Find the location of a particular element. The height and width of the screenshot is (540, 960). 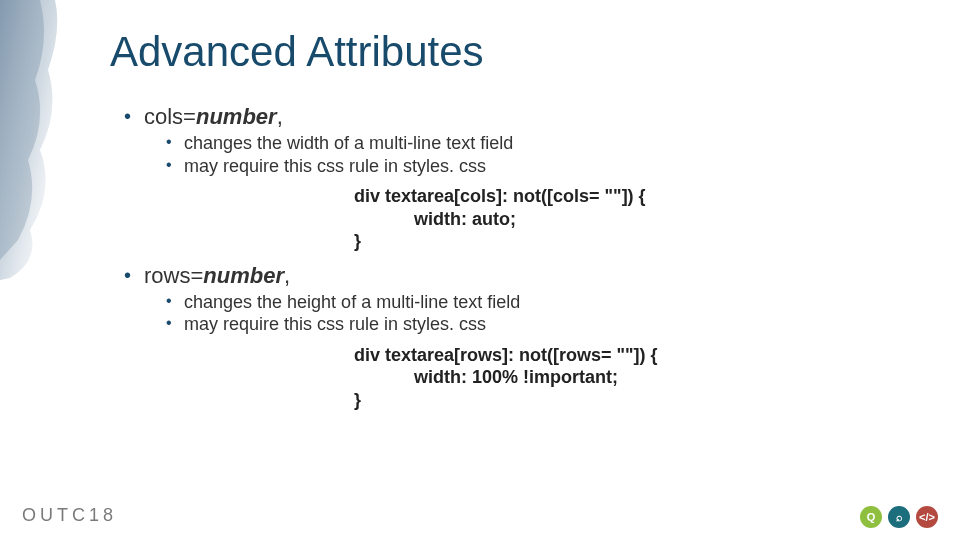

sub-bullet: changes the width of a multi-line text f… is located at coordinates (528, 144).